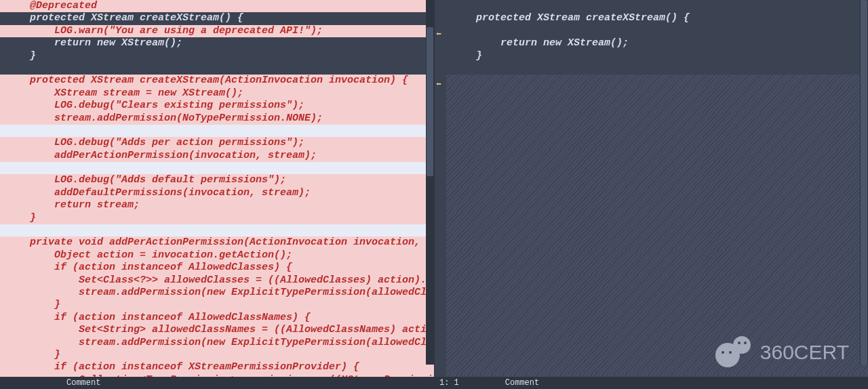 The height and width of the screenshot is (389, 868). Describe the element at coordinates (217, 281) in the screenshot. I see `code-line: Set<Class<?>> allowedClasses = ((Allowed…` at that location.